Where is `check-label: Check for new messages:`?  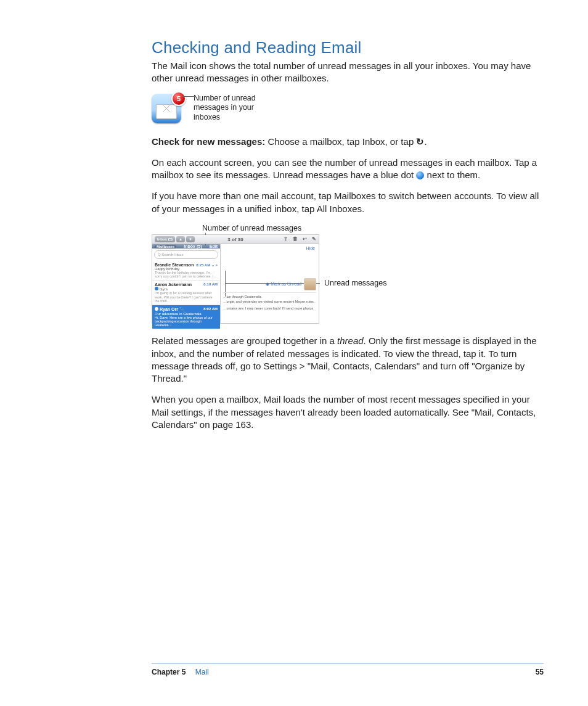
check-label: Check for new messages: is located at coordinates (208, 142).